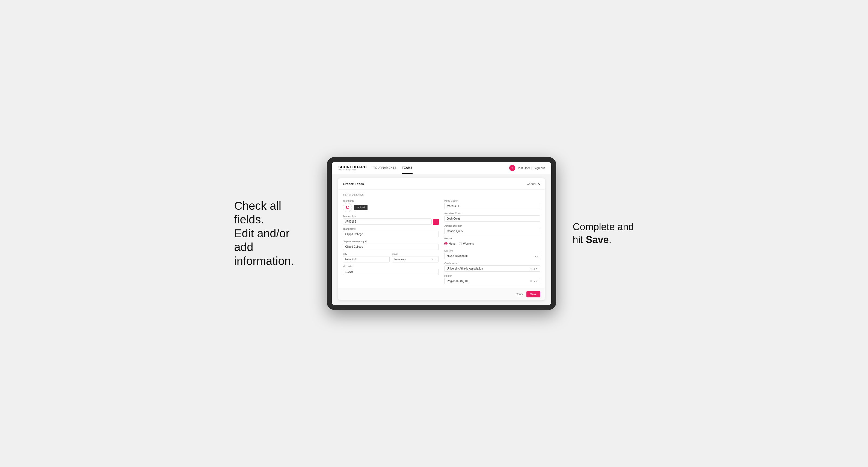 This screenshot has width=868, height=467. Describe the element at coordinates (441, 184) in the screenshot. I see `modal-header: Create Team Cancel ✕` at that location.